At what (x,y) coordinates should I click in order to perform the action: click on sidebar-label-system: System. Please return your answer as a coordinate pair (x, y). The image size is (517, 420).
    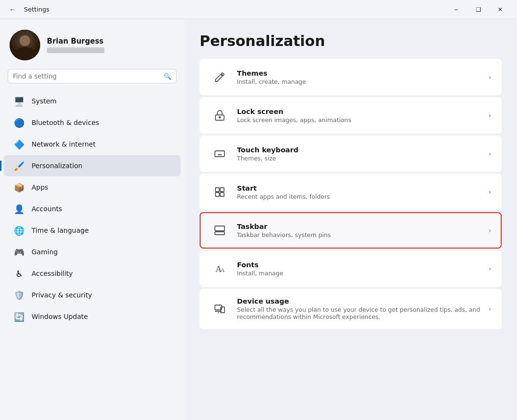
    Looking at the image, I should click on (44, 101).